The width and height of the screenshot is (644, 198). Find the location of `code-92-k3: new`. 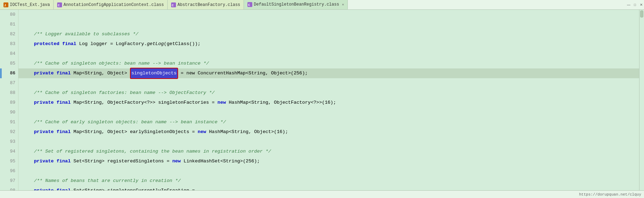

code-92-k3: new is located at coordinates (202, 132).